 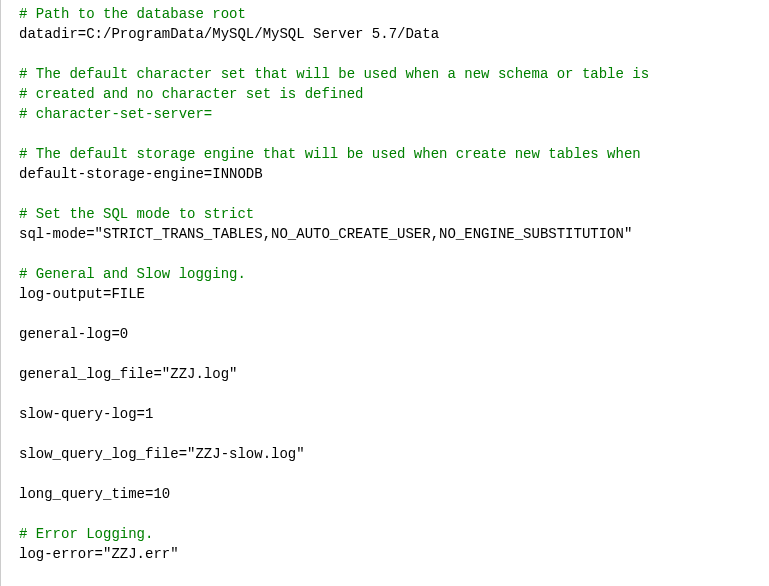 I want to click on comment-line: # created and no character set is define…, so click(x=385, y=94).